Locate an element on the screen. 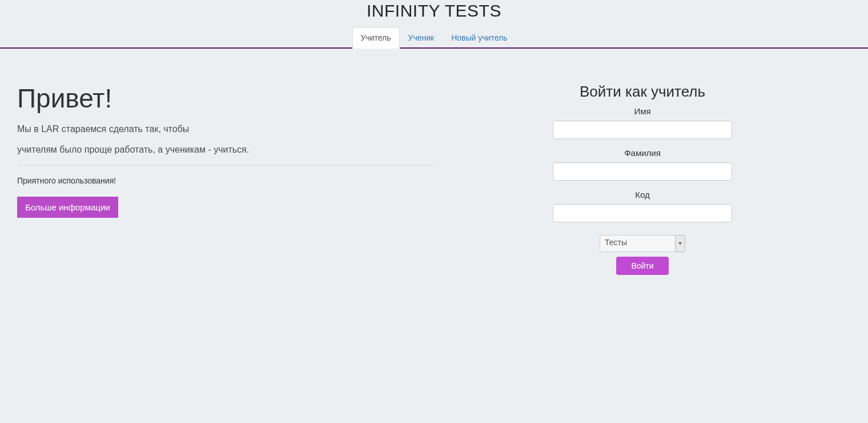 This screenshot has width=868, height=423. tab-teacher: Учитель is located at coordinates (376, 38).